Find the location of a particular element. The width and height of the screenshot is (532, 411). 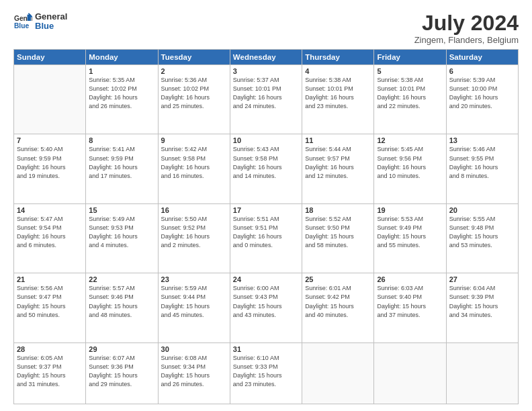

day-number: 17 is located at coordinates (266, 210).